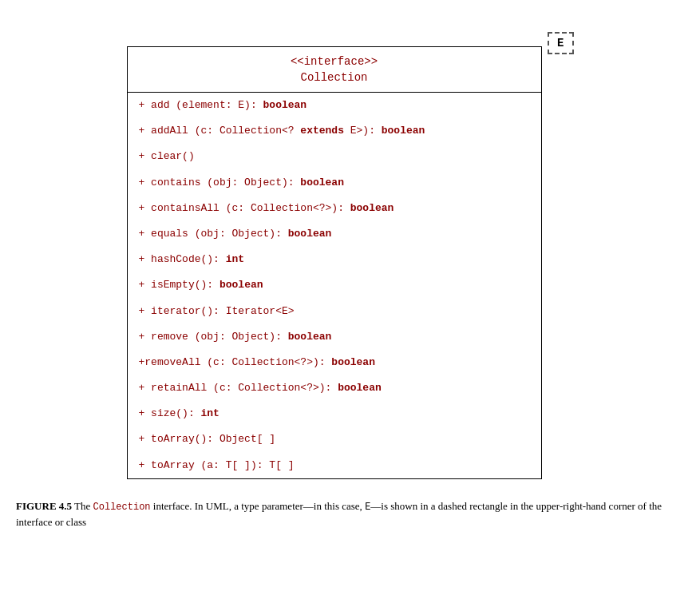 This screenshot has width=700, height=615. I want to click on type-param-box: E, so click(560, 43).